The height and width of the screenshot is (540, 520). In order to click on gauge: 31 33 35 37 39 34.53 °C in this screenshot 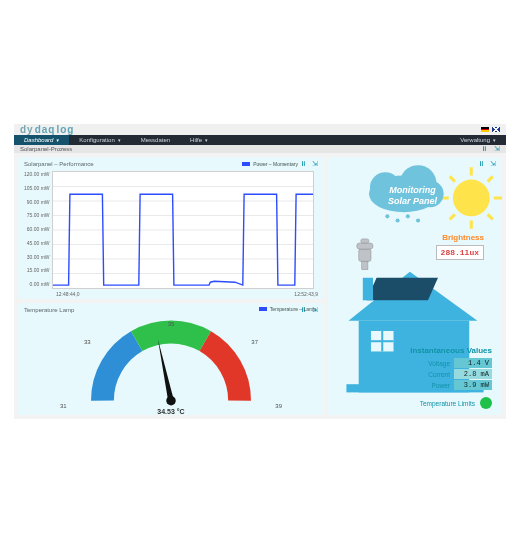, I will do `click(171, 363)`.